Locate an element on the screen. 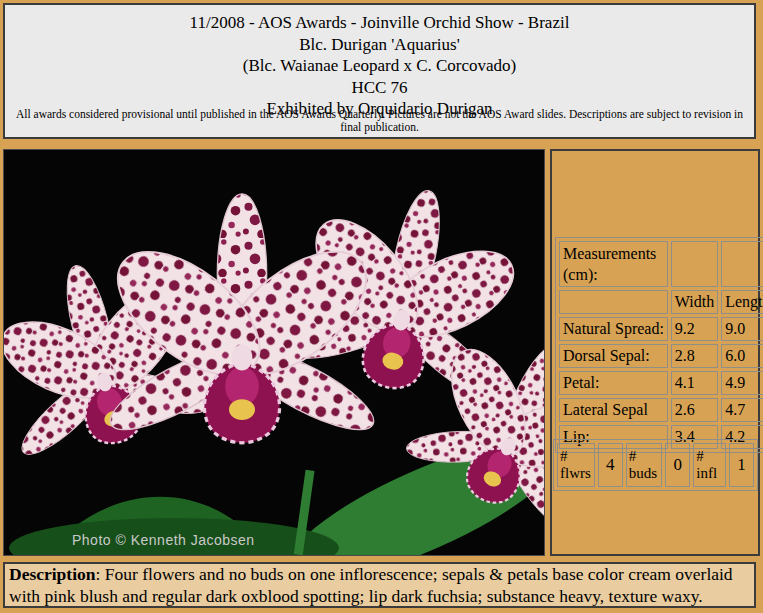  row-width: 9.2 is located at coordinates (694, 329).